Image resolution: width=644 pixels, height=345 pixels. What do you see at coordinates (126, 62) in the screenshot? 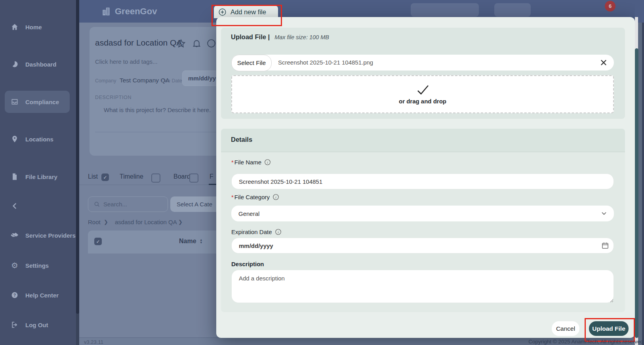
I see `tags-placeholder: Click here to add tags...` at bounding box center [126, 62].